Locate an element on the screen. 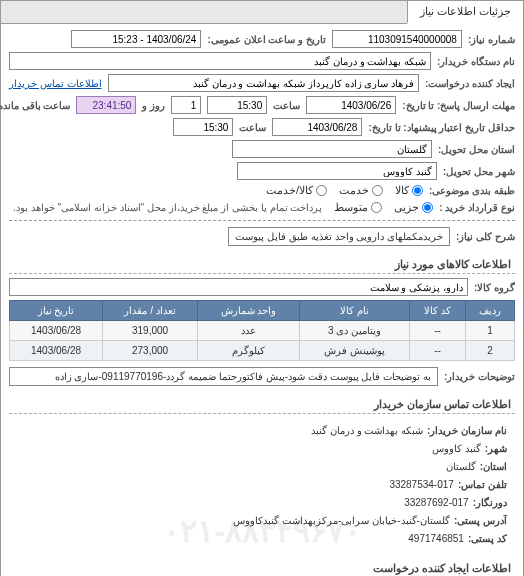 The image size is (524, 576). col-unit: واحد شمارش is located at coordinates (249, 311).